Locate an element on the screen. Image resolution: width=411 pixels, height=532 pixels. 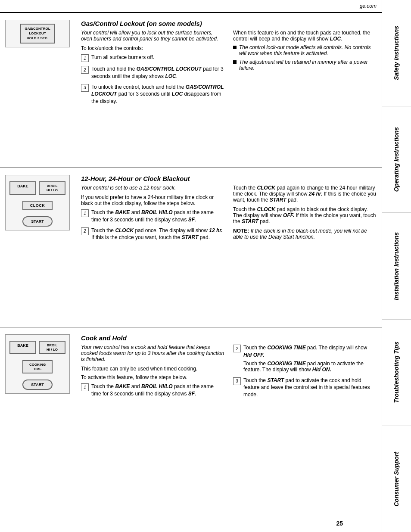
bullet-1: The control lock-out mode affects all co… is located at coordinates (305, 50).